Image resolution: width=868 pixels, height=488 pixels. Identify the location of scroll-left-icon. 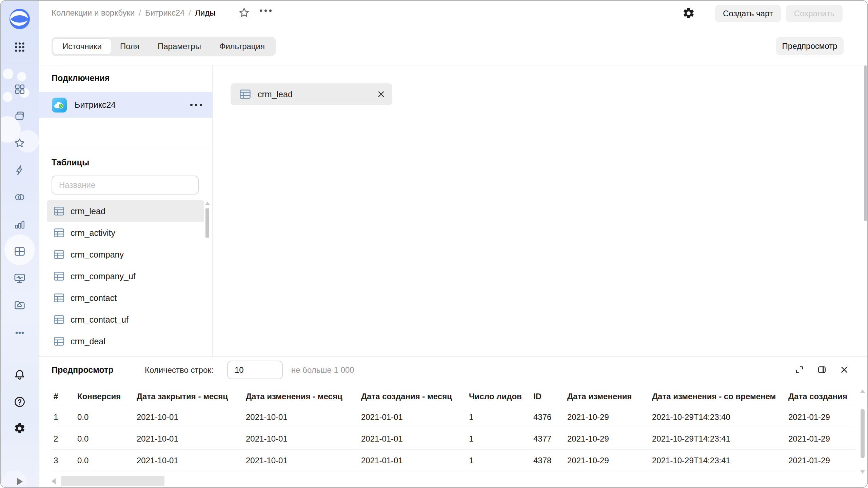
(54, 481).